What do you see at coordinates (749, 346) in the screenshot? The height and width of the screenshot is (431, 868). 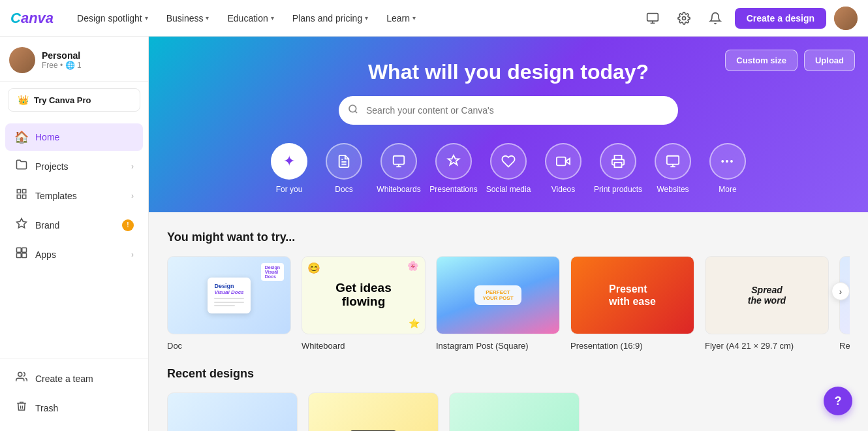 I see `card-flyer-label: Flyer (A4 21 × 29.7 cm)` at bounding box center [749, 346].